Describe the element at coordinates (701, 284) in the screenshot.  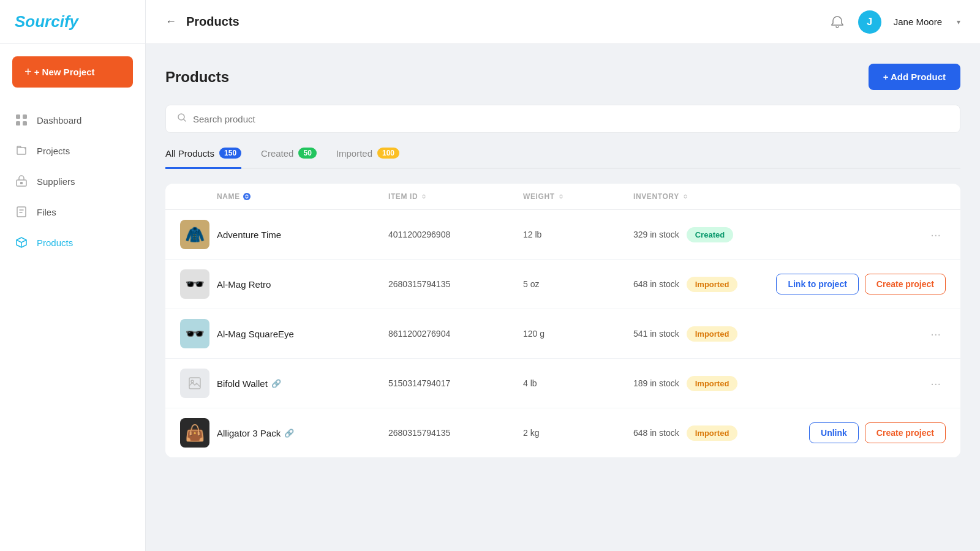
I see `product-inventory-cell: 648 in stock Imported` at that location.